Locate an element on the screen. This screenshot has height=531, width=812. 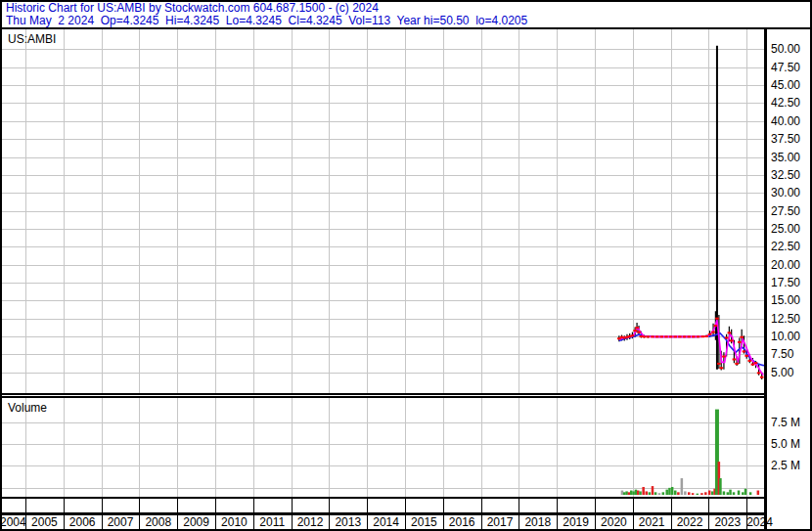
price-axis-label: 35.00 is located at coordinates (786, 157).